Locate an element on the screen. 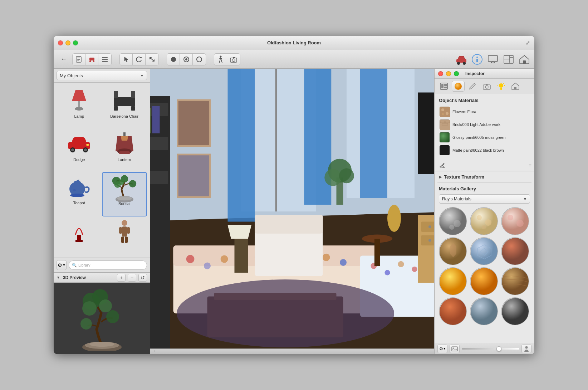 The image size is (588, 390). back-button: ← is located at coordinates (64, 59).